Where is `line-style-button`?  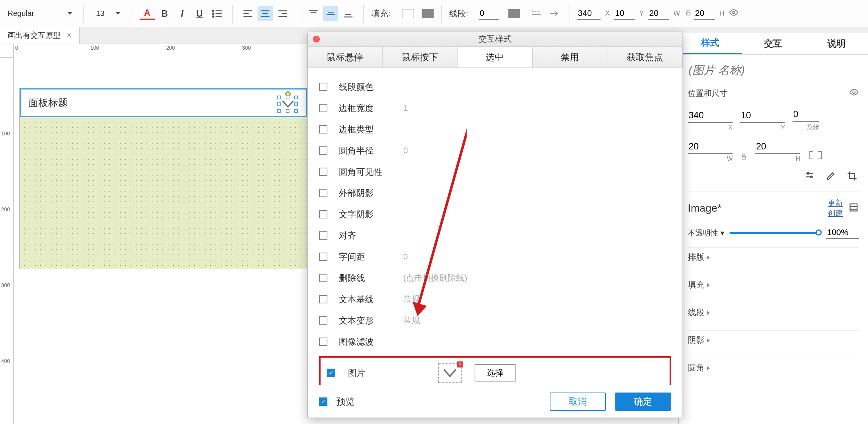 line-style-button is located at coordinates (536, 14).